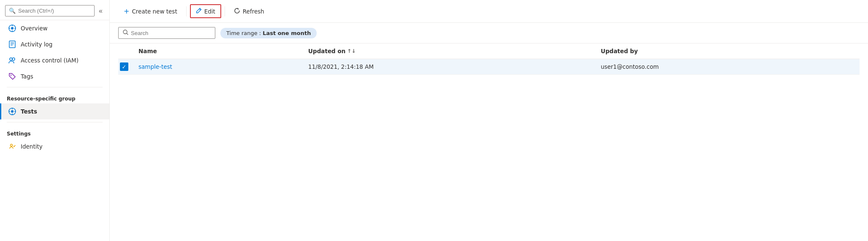  Describe the element at coordinates (206, 11) in the screenshot. I see `edit-button: Edit` at that location.